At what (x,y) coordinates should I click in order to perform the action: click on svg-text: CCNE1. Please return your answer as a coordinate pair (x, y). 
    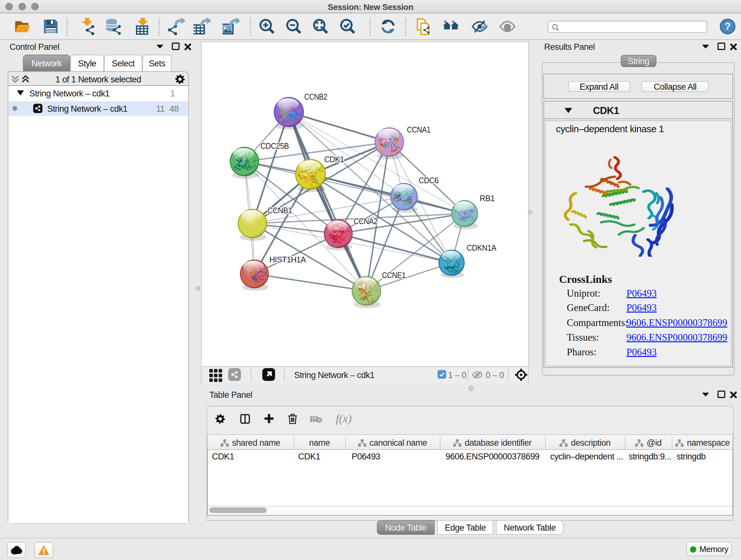
    Looking at the image, I should click on (394, 275).